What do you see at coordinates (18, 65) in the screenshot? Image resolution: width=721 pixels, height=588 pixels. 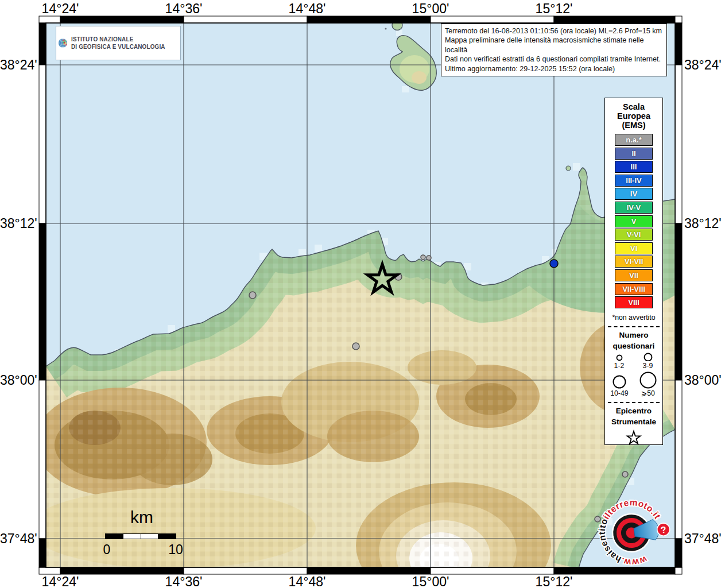 I see `axis-label-left: 38°24'` at bounding box center [18, 65].